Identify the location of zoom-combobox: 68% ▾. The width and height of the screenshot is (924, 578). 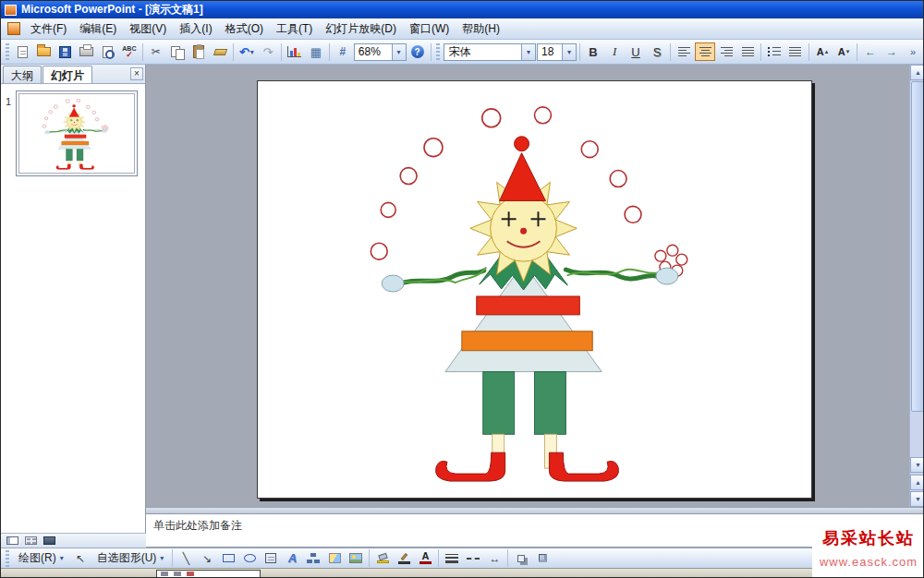
(381, 52).